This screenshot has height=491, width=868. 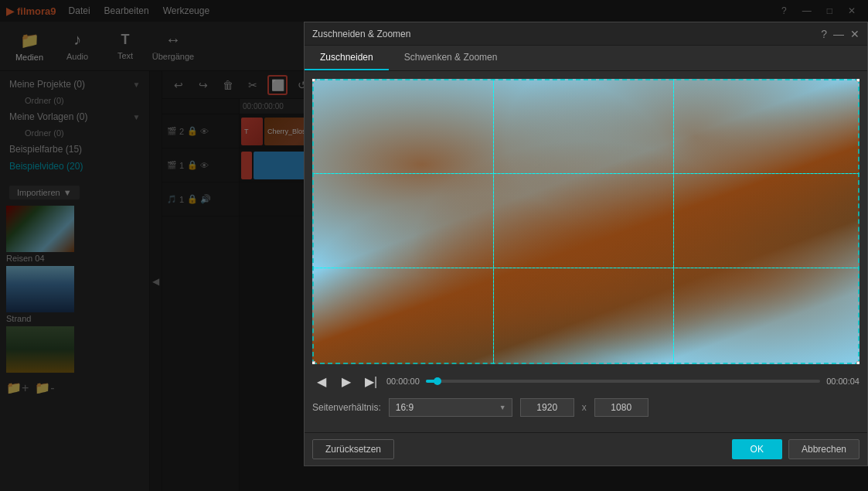 I want to click on current-time-display: 00:00:00, so click(x=403, y=381).